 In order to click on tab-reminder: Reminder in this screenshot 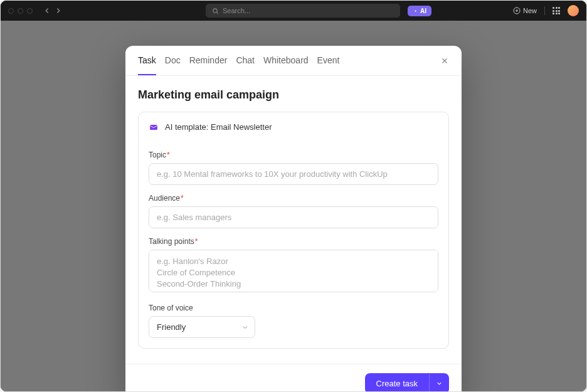, I will do `click(208, 60)`.